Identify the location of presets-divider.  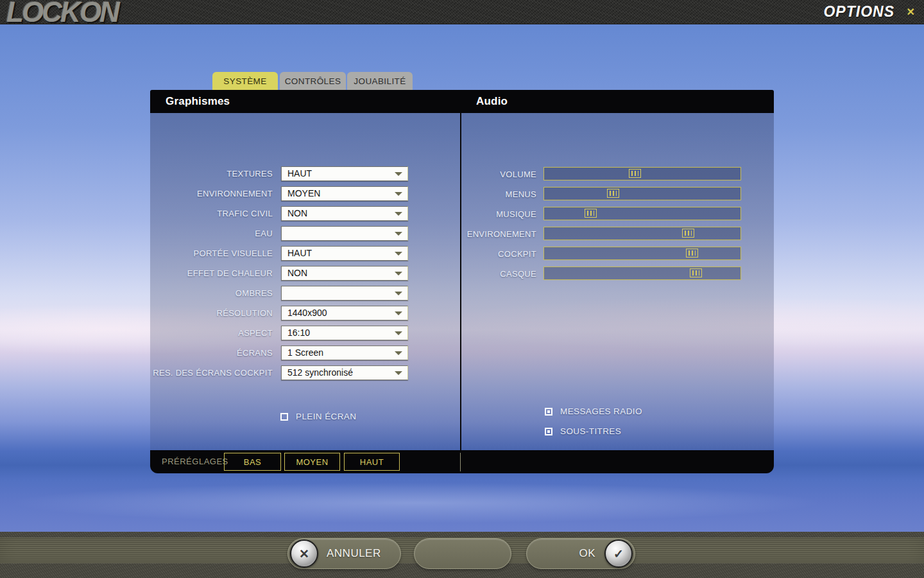
(461, 462).